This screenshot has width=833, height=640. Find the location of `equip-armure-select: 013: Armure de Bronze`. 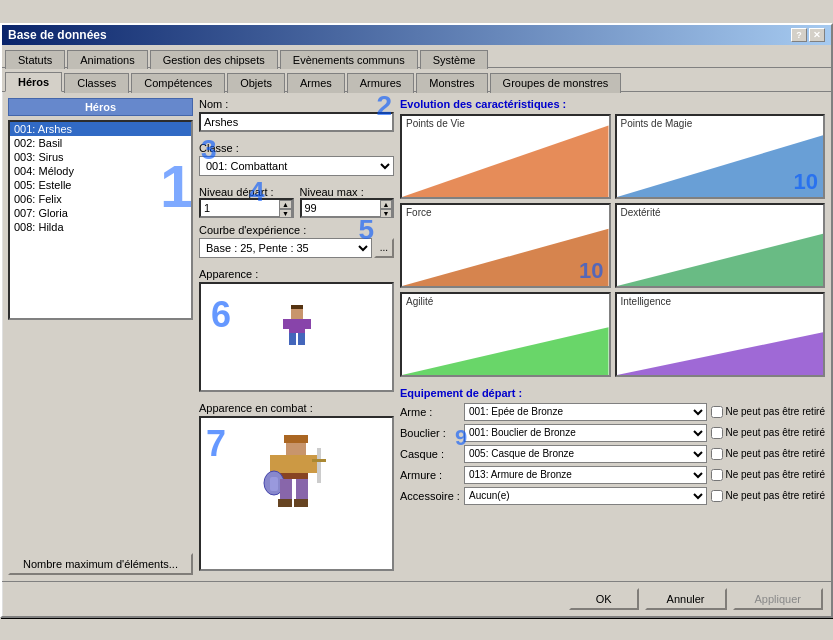

equip-armure-select: 013: Armure de Bronze is located at coordinates (586, 475).